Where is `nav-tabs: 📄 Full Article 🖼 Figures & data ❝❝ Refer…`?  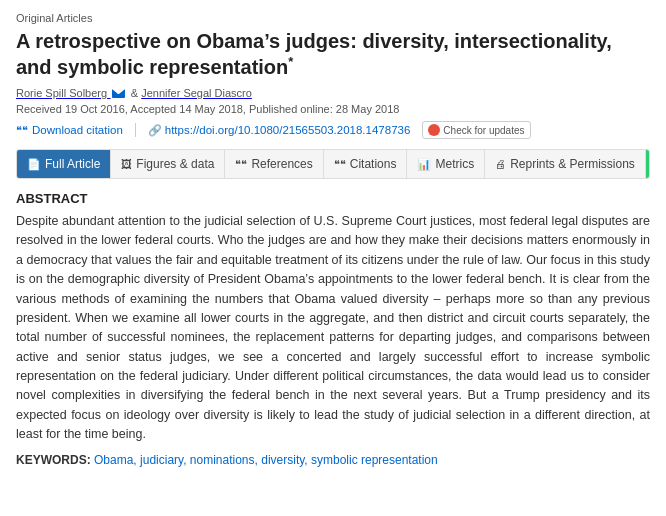
nav-tabs: 📄 Full Article 🖼 Figures & data ❝❝ Refer… is located at coordinates (333, 164).